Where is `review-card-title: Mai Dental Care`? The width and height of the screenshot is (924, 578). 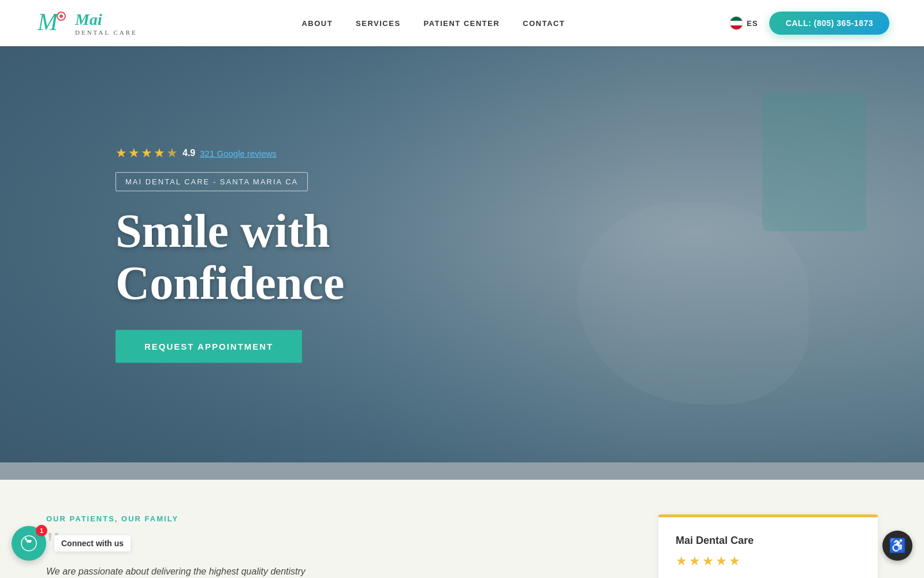 review-card-title: Mai Dental Care is located at coordinates (768, 541).